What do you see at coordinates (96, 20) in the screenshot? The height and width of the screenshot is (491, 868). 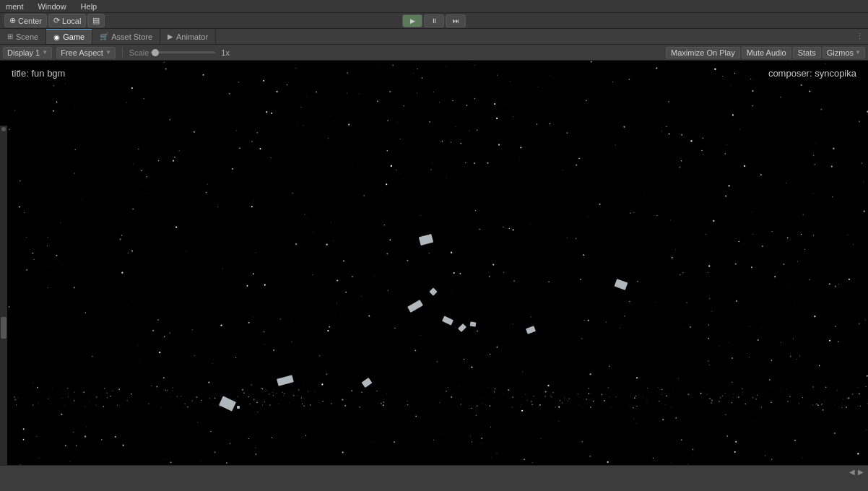 I see `extra-button: ▤` at bounding box center [96, 20].